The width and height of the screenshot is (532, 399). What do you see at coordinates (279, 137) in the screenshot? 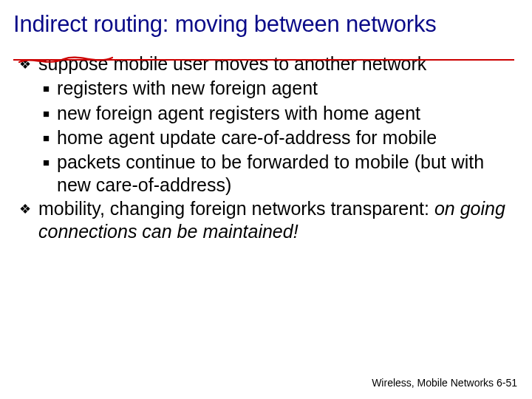
I see `bullet-level2: ■ home agent update care-of-address for …` at bounding box center [279, 137].